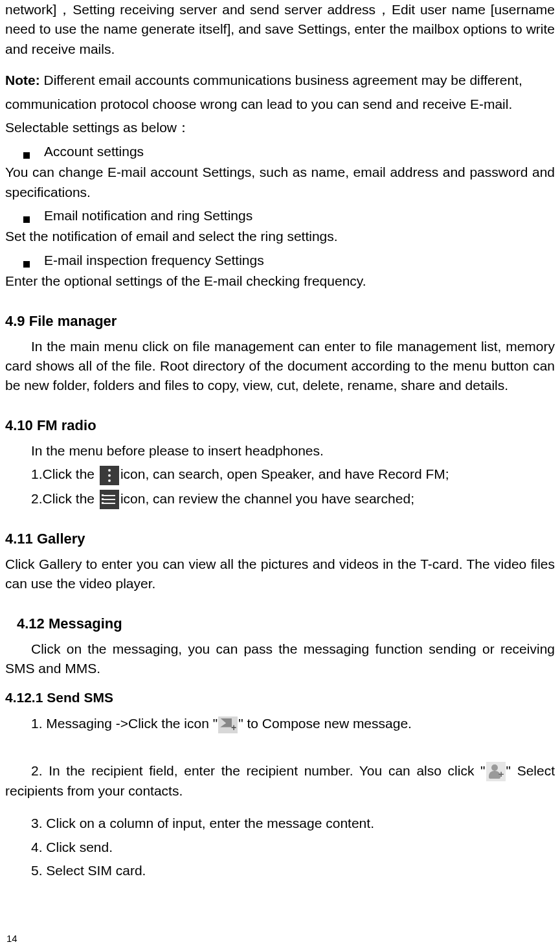 This screenshot has width=560, height=951. Describe the element at coordinates (154, 260) in the screenshot. I see `bullet-label-3: E-mail inspection frequency Settings` at that location.